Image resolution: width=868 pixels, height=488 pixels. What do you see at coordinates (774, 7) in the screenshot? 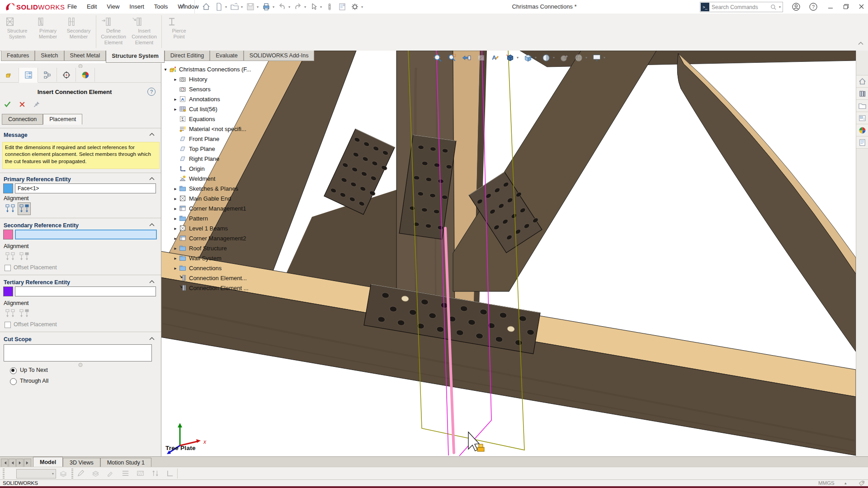
I see `search-icon` at bounding box center [774, 7].